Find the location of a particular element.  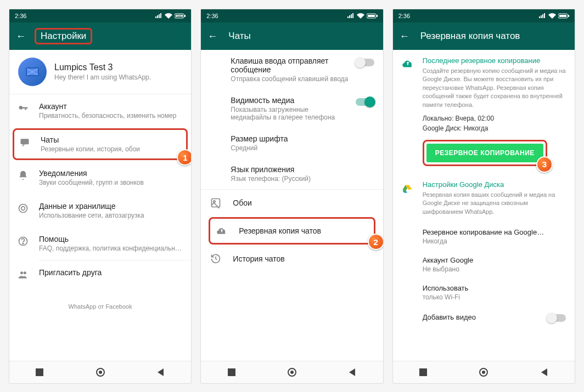

page-title: Резервная копия чатов is located at coordinates (470, 36).